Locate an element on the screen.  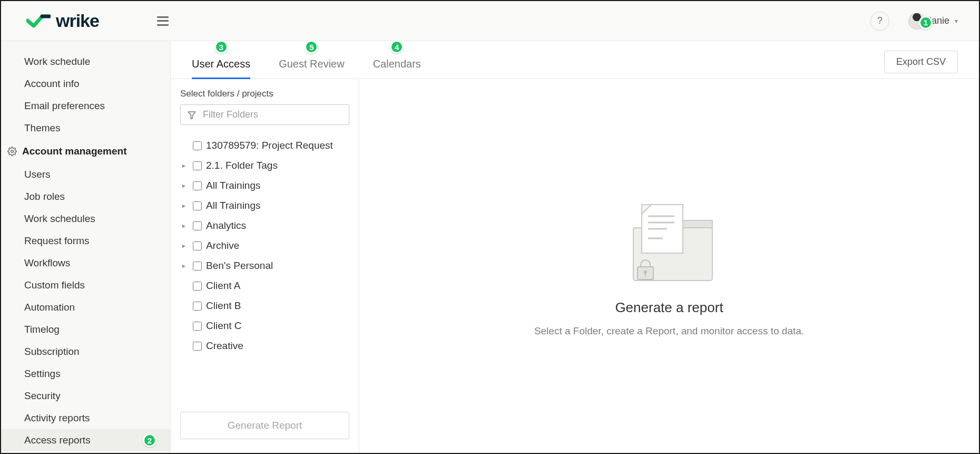
user-menu: 1 lanie ▾ is located at coordinates (933, 21).